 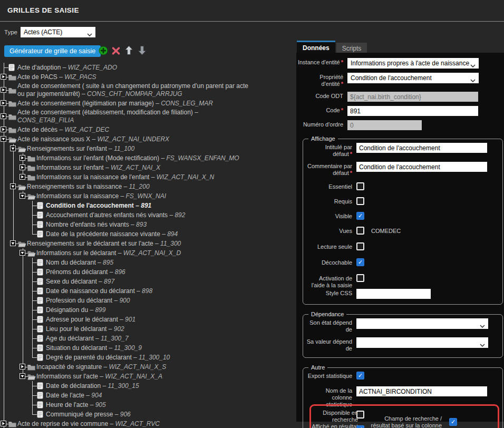 I want to click on page-title: GRILLES DE SAISIE, so click(x=43, y=11).